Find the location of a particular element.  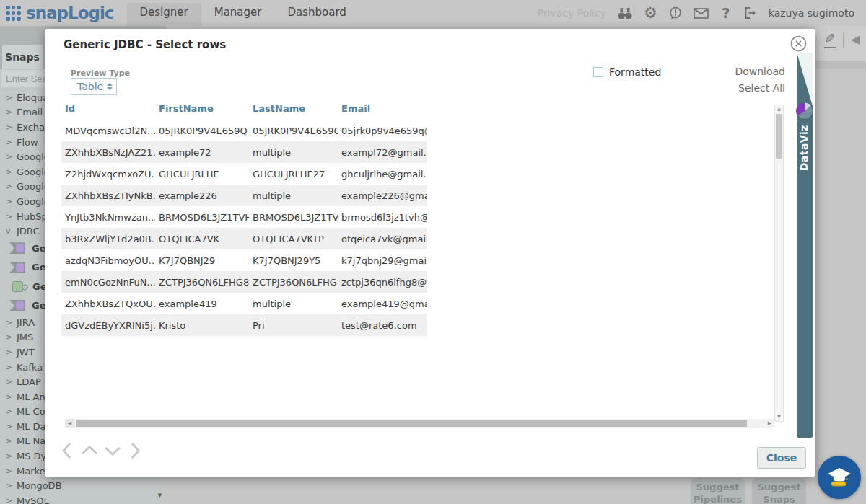

vertical-scroll-thumb is located at coordinates (779, 136).